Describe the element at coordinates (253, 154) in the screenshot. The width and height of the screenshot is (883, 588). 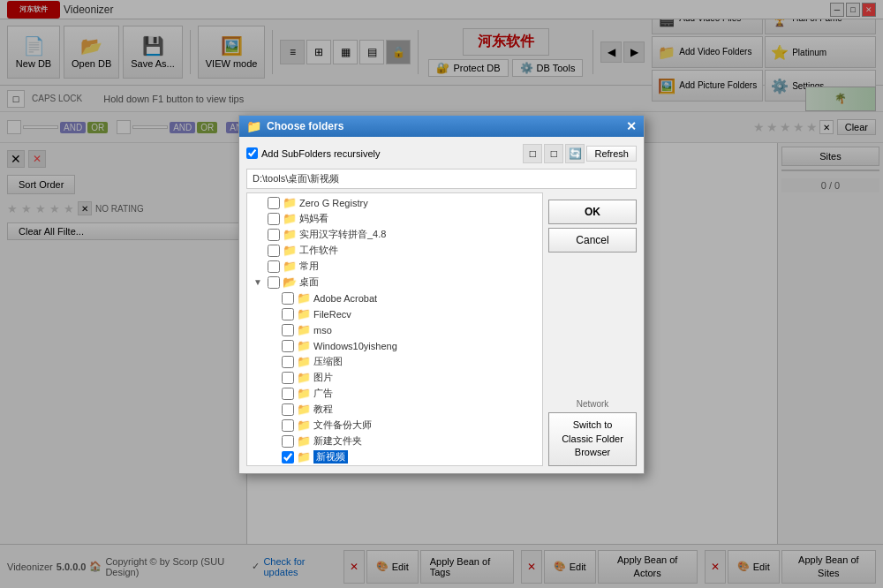
I see `add-subfolders-input` at that location.